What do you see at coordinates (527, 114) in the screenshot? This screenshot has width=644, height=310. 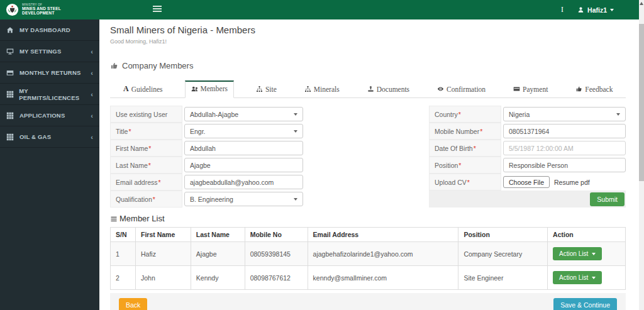 I see `form-row-country: Country*Nigeria` at bounding box center [527, 114].